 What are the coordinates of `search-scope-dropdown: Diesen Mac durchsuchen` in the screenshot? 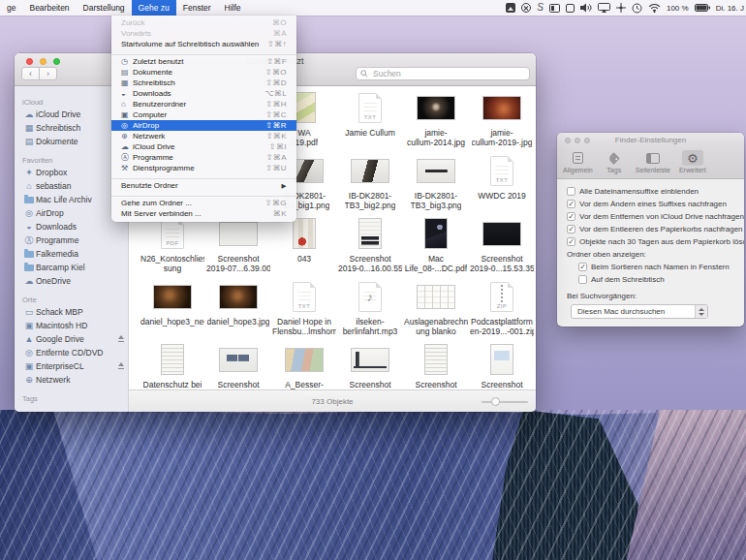 It's located at (639, 312).